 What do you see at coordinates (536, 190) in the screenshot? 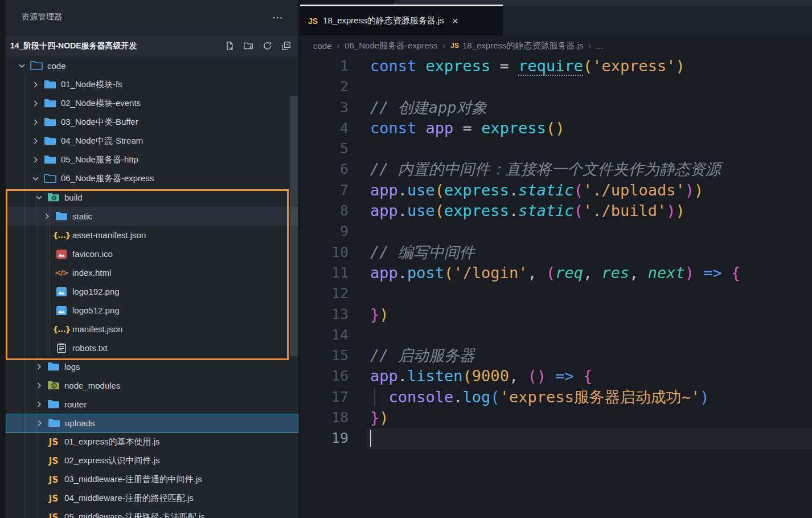
I see `code-text: app.use(express.static('./uploads'))` at bounding box center [536, 190].